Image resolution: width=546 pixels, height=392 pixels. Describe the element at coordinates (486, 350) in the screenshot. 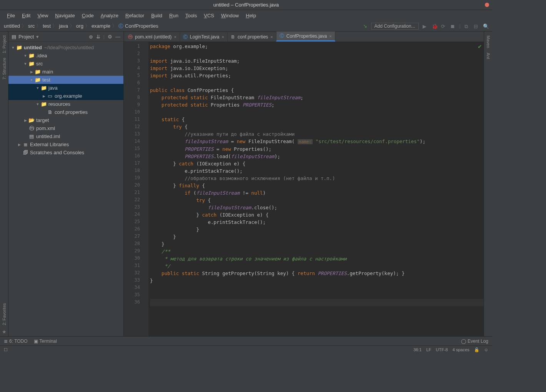

I see `memory-icon: ☺` at that location.